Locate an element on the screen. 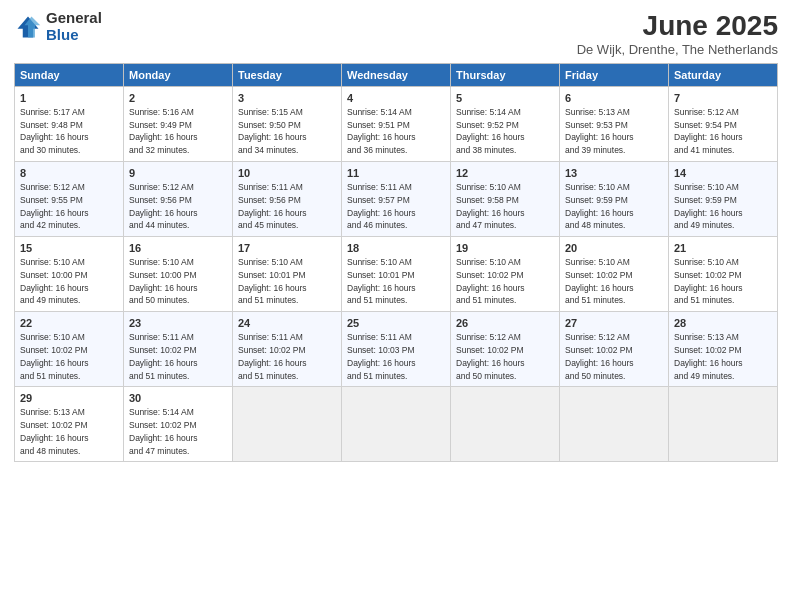  cal-cell: 18Sunrise: 5:10 AM Sunset: 10:01 PM Dayl… is located at coordinates (396, 274).